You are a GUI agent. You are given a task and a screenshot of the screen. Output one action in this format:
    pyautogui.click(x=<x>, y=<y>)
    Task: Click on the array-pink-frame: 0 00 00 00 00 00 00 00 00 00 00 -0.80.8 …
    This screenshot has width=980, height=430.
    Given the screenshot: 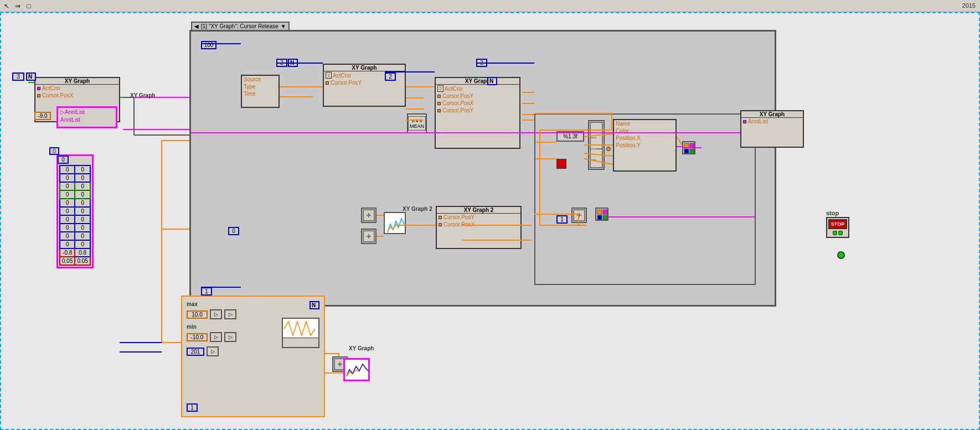 What is the action you would take?
    pyautogui.click(x=75, y=211)
    